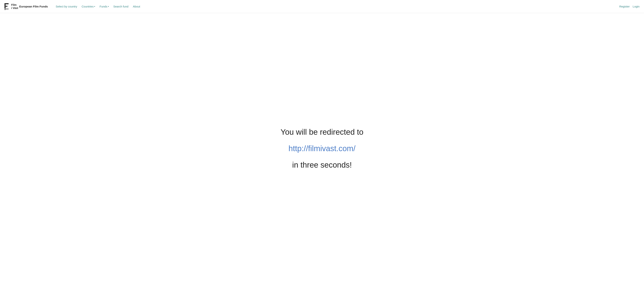  What do you see at coordinates (14, 7) in the screenshot?
I see `brand-text: Film i Väst` at bounding box center [14, 7].